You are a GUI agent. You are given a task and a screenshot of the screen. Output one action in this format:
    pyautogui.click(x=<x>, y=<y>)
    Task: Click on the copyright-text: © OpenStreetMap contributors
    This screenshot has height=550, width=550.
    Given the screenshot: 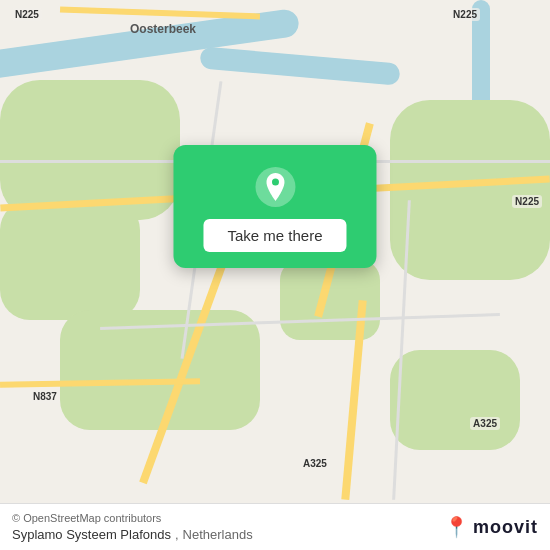 What is the action you would take?
    pyautogui.click(x=132, y=518)
    